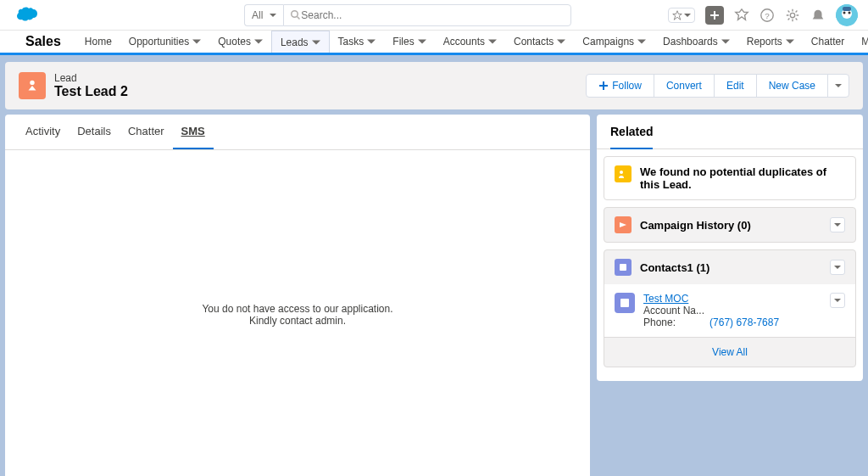 This screenshot has height=476, width=868. Describe the element at coordinates (296, 15) in the screenshot. I see `search-icon` at that location.